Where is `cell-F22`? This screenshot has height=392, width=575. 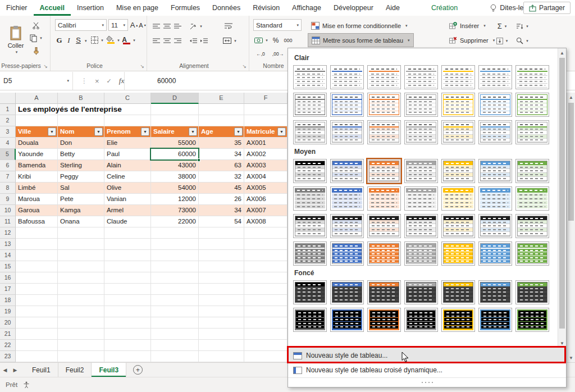
cell-F22 is located at coordinates (266, 345).